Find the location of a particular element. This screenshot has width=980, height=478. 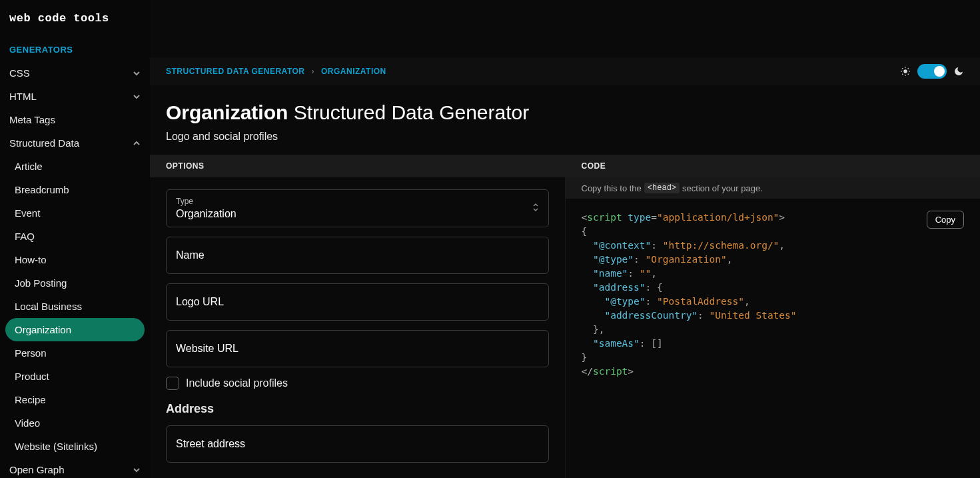

sidebar-item-label: FAQ is located at coordinates (25, 236).